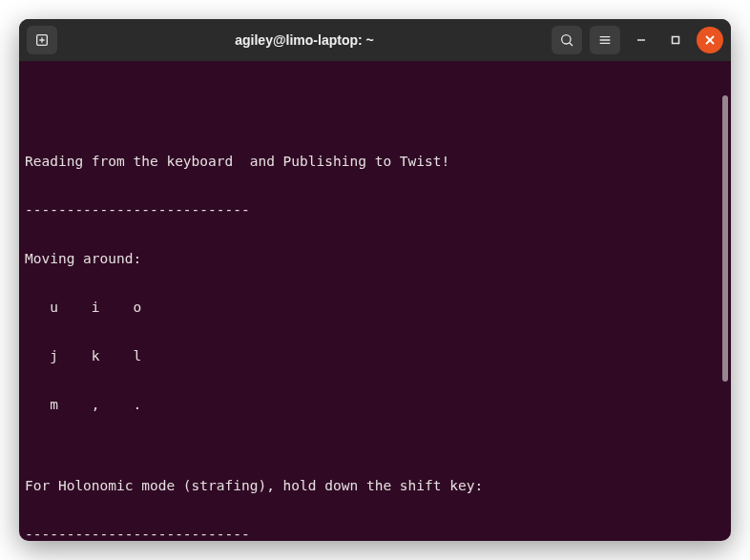 The image size is (750, 560). Describe the element at coordinates (372, 259) in the screenshot. I see `terminal-line: Moving around:` at that location.